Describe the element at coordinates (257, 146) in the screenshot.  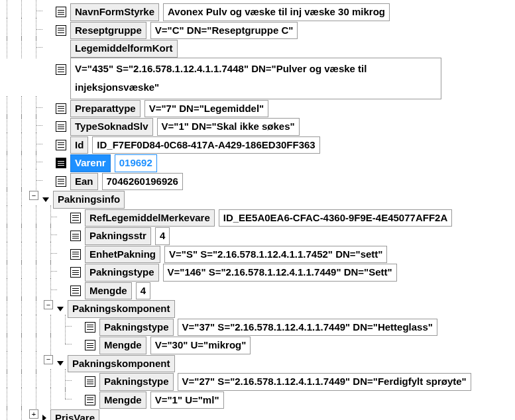
I see `tree-row-id: Id ID_F7EF0D84-0C68-417A-A429-186ED30FF3…` at that location.